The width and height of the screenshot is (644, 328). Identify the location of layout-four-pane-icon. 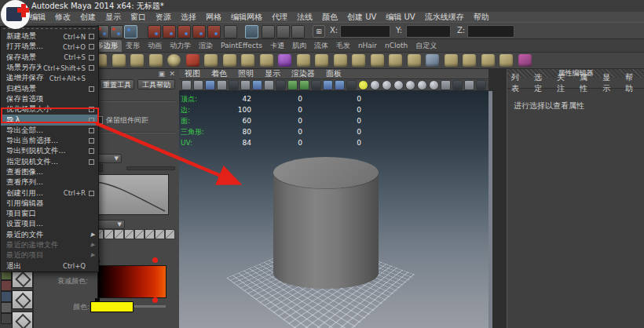
(22, 300).